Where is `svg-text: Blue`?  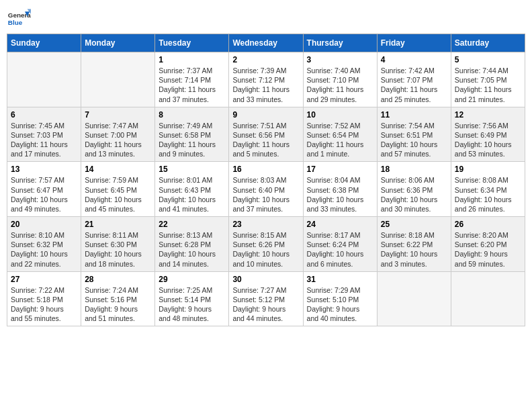
svg-text: Blue is located at coordinates (15, 23).